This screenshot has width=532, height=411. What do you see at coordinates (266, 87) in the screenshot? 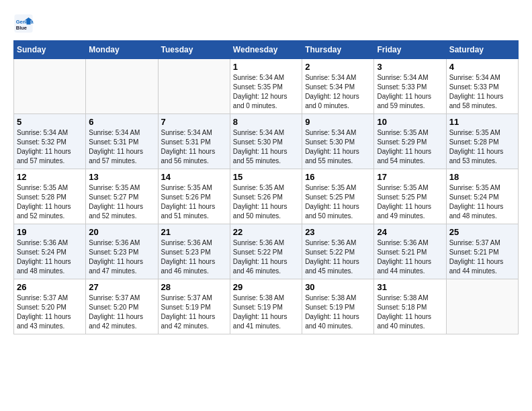
I see `calendar-cell: 1Sunrise: 5:34 AM Sunset: 5:35 PM Daylig…` at bounding box center [266, 87].